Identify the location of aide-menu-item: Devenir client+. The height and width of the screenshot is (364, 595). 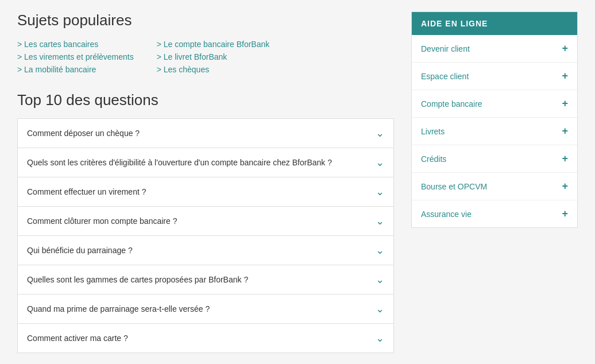
(494, 49).